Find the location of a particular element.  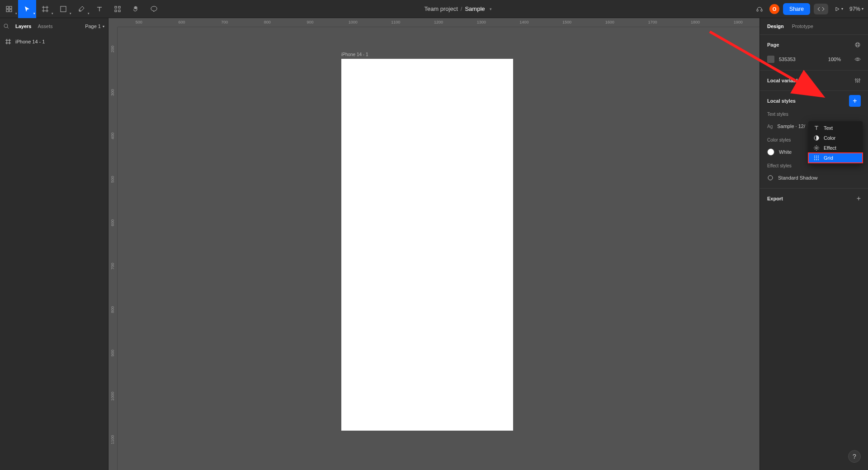

resources-tool is located at coordinates (118, 9).